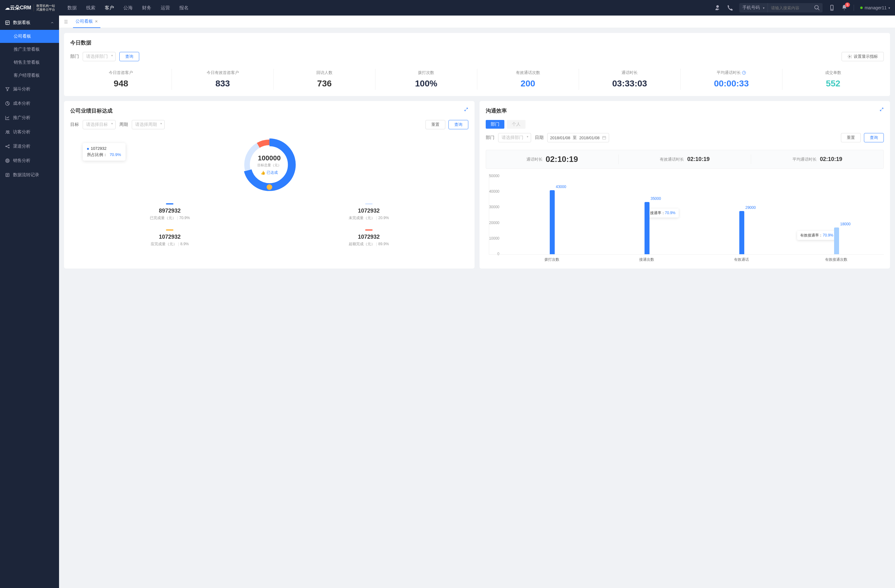 Image resolution: width=895 pixels, height=588 pixels. Describe the element at coordinates (8, 104) in the screenshot. I see `pie-icon` at that location.